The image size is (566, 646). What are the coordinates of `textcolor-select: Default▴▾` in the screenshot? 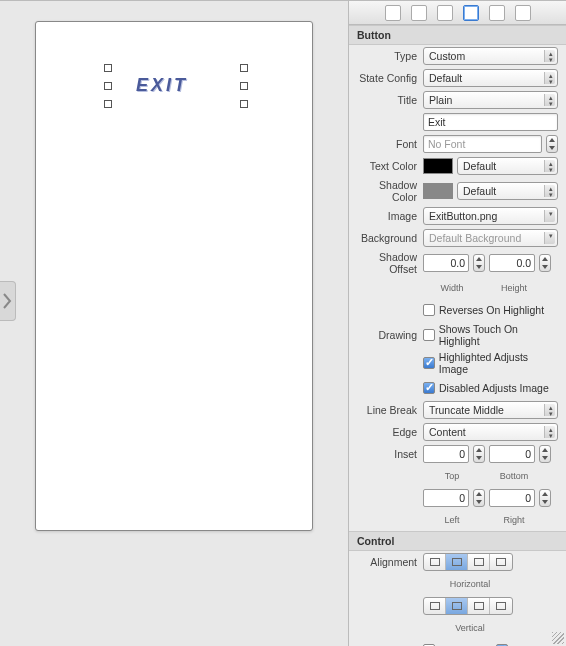 It's located at (508, 166).